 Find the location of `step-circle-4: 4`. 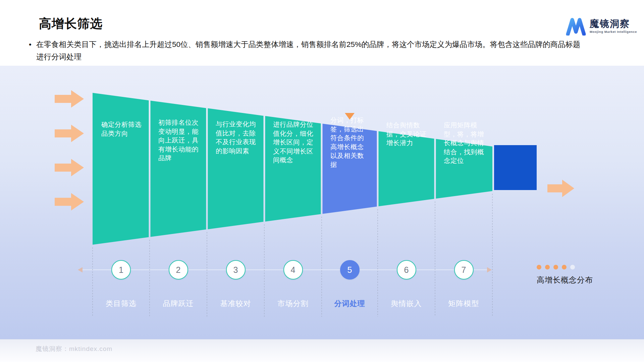

step-circle-4: 4 is located at coordinates (293, 270).